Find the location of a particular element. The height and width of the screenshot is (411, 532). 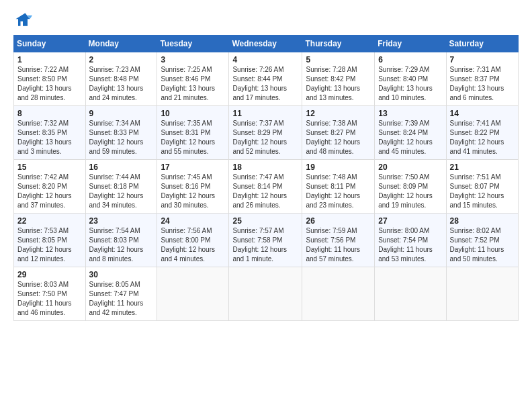

weekday-header-monday: Monday is located at coordinates (121, 44).